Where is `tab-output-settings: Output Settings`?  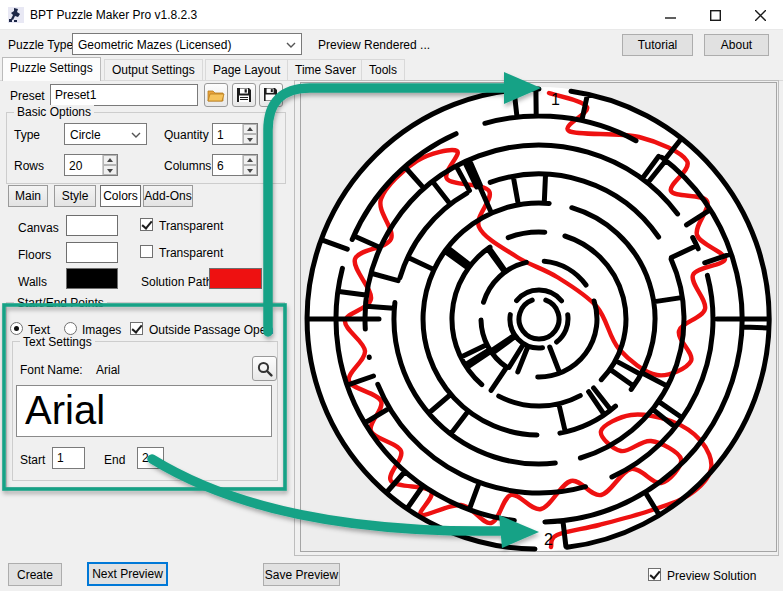 tab-output-settings: Output Settings is located at coordinates (154, 70).